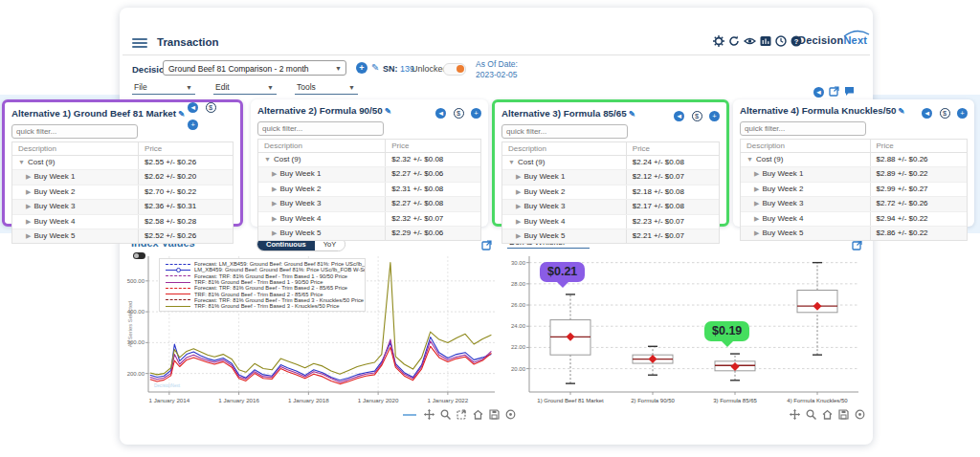  What do you see at coordinates (835, 92) in the screenshot?
I see `expand-icon` at bounding box center [835, 92].